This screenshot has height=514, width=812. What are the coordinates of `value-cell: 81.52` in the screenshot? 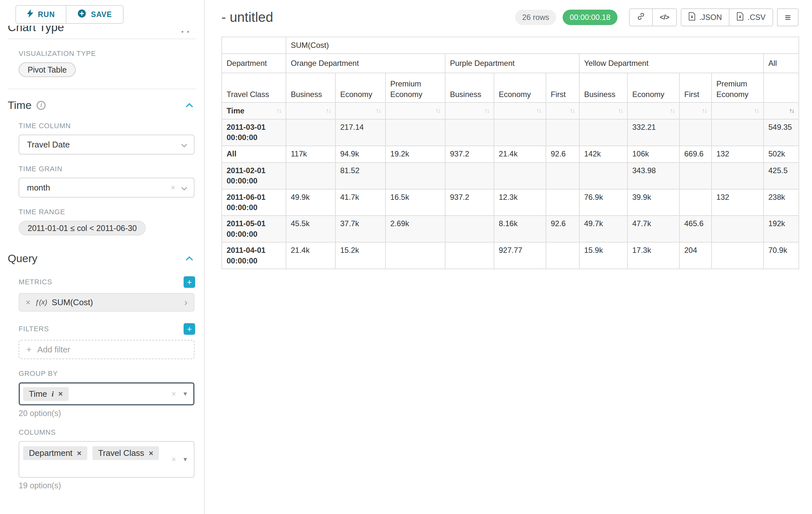 It's located at (360, 176).